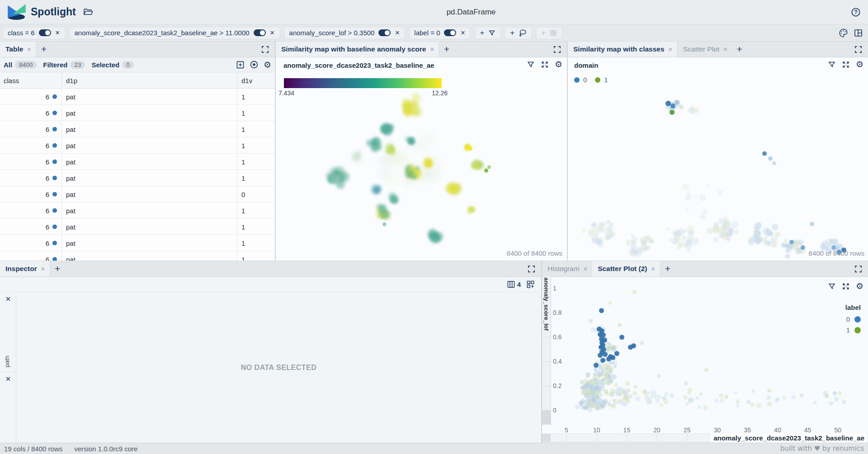  Describe the element at coordinates (439, 33) in the screenshot. I see `filter-pill-3: label = 0✕` at that location.